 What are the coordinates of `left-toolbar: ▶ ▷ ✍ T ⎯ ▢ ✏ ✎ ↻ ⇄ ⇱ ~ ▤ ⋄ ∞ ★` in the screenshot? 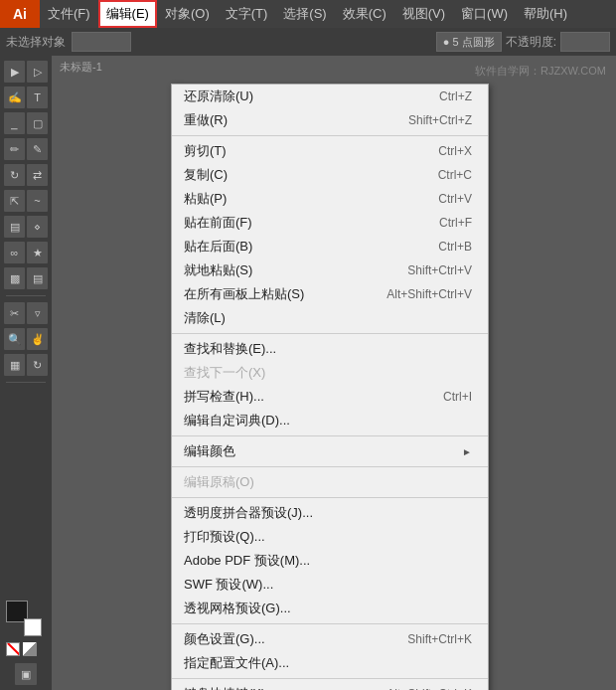 It's located at (26, 373).